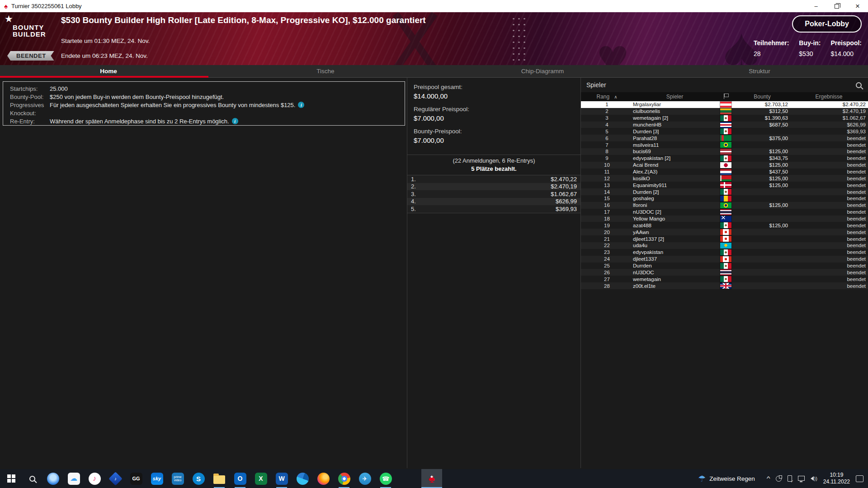 Image resolution: width=868 pixels, height=488 pixels. Describe the element at coordinates (816, 6) in the screenshot. I see `minimize-button: –` at that location.